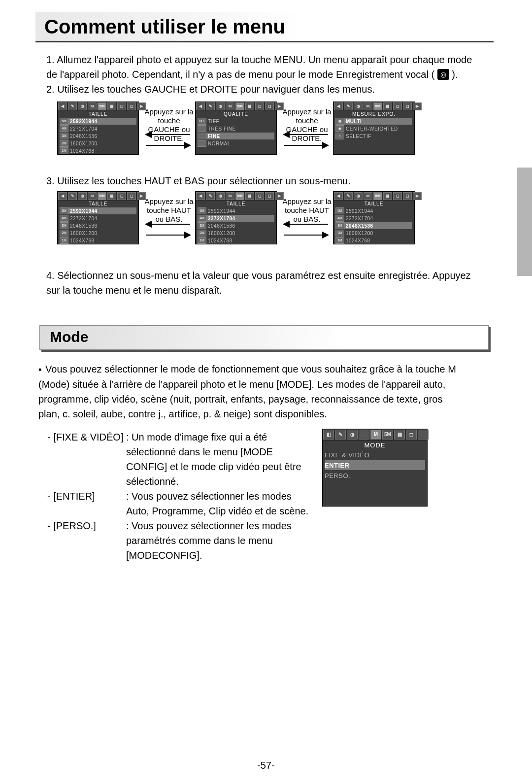  Describe the element at coordinates (307, 210) in the screenshot. I see `hint-ud-2: Appuyez sur la touche HAUT ou BAS.` at that location.